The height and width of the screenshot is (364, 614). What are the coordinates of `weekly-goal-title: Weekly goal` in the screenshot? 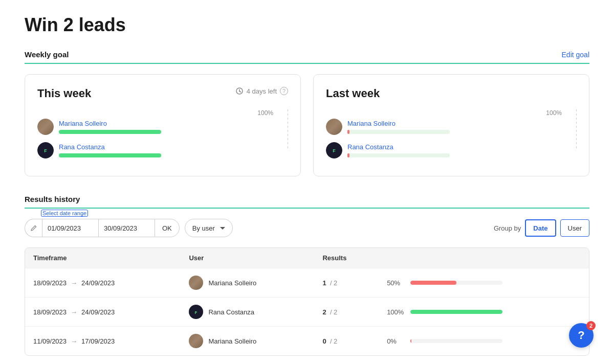 It's located at (47, 54).